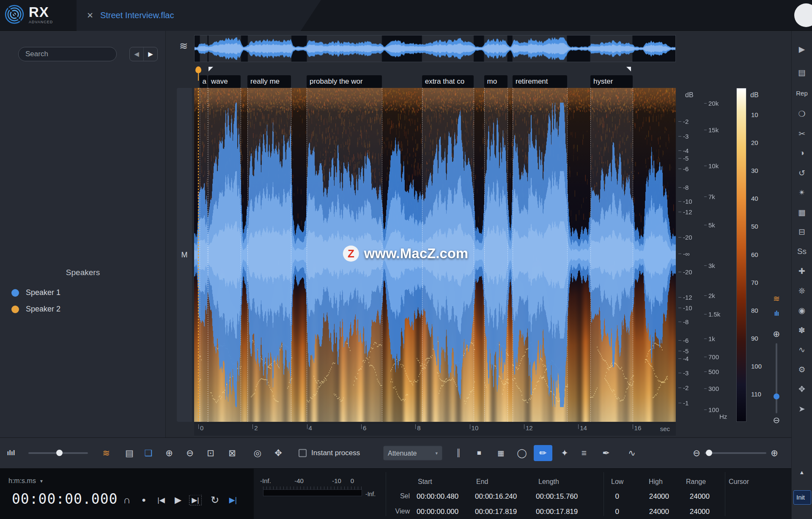 The image size is (812, 519). Describe the element at coordinates (802, 134) in the screenshot. I see `module-icon-2-icon: ✂` at that location.